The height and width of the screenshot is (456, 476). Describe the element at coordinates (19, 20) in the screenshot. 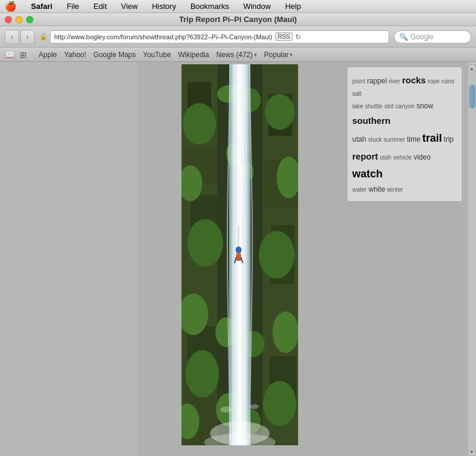

I see `minimize-button` at that location.